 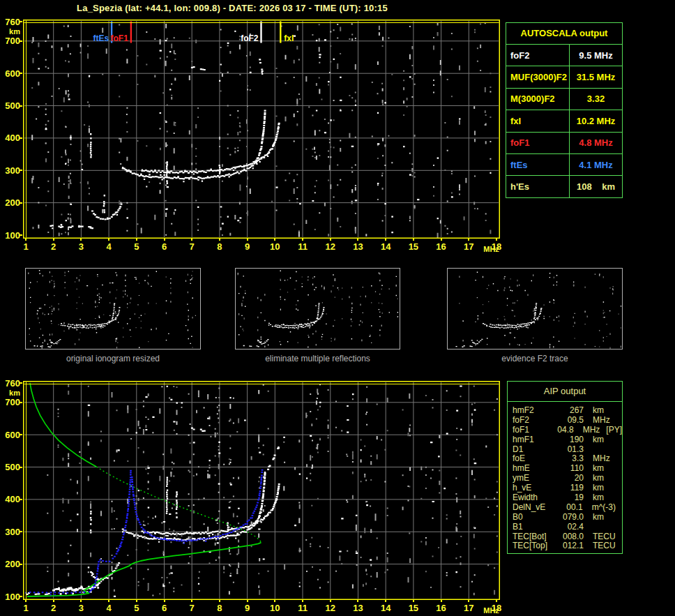 What do you see at coordinates (565, 410) in the screenshot?
I see `aip-row-hmF2: hmF2267km` at bounding box center [565, 410].